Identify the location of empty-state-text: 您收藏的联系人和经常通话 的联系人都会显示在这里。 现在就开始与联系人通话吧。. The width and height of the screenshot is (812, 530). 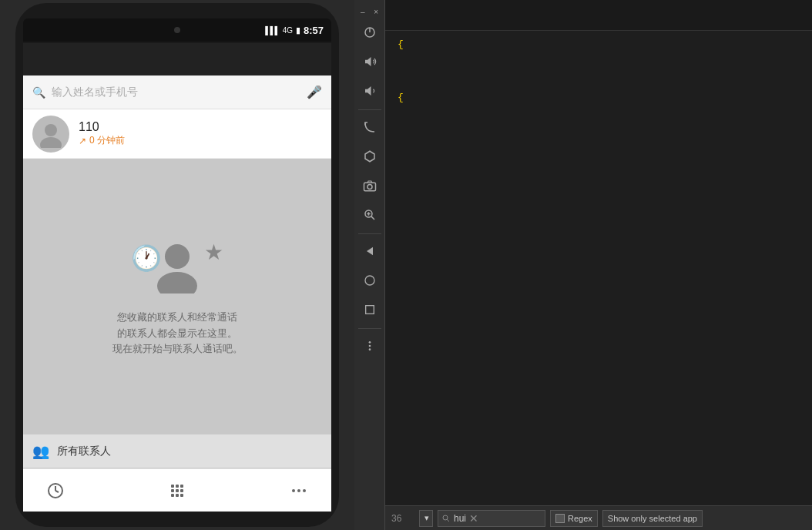
(177, 334).